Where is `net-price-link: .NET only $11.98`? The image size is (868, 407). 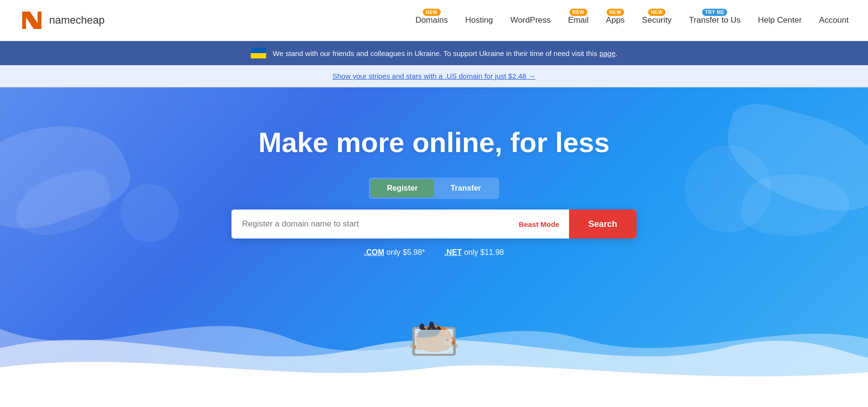
net-price-link: .NET only $11.98 is located at coordinates (474, 253).